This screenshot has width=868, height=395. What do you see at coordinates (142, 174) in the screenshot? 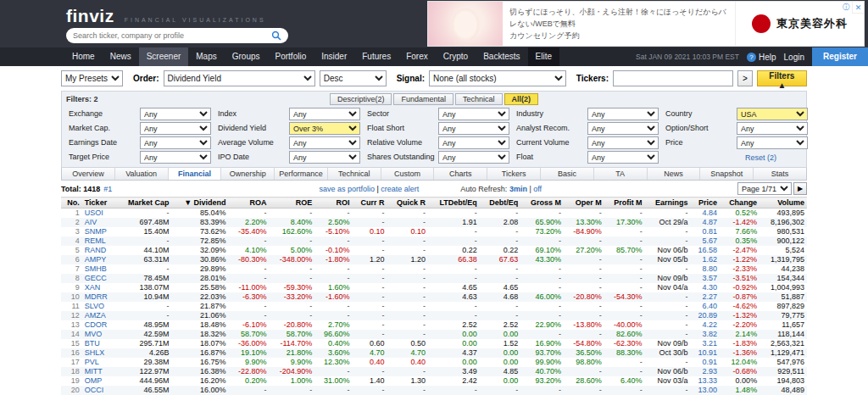
I see `view-tab-valuation: Valuation` at bounding box center [142, 174].